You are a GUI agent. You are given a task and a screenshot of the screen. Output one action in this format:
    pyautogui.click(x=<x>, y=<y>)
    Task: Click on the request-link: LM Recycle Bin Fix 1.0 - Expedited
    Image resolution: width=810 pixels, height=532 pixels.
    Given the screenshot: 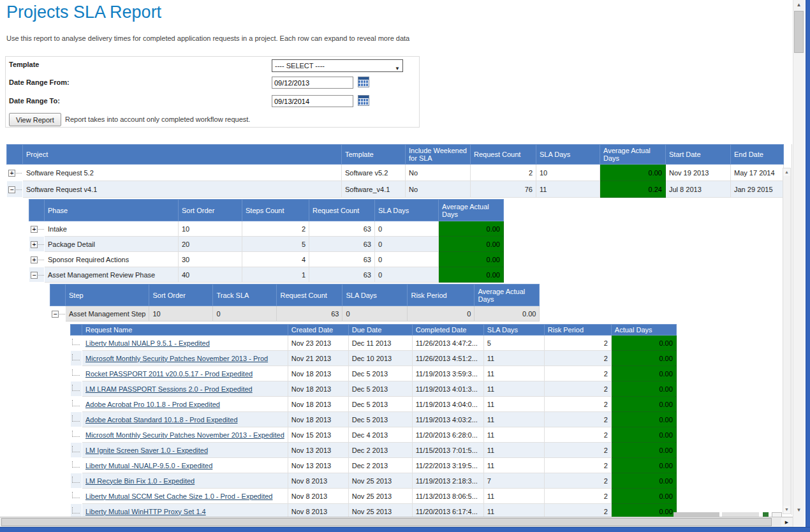 What is the action you would take?
    pyautogui.click(x=140, y=481)
    